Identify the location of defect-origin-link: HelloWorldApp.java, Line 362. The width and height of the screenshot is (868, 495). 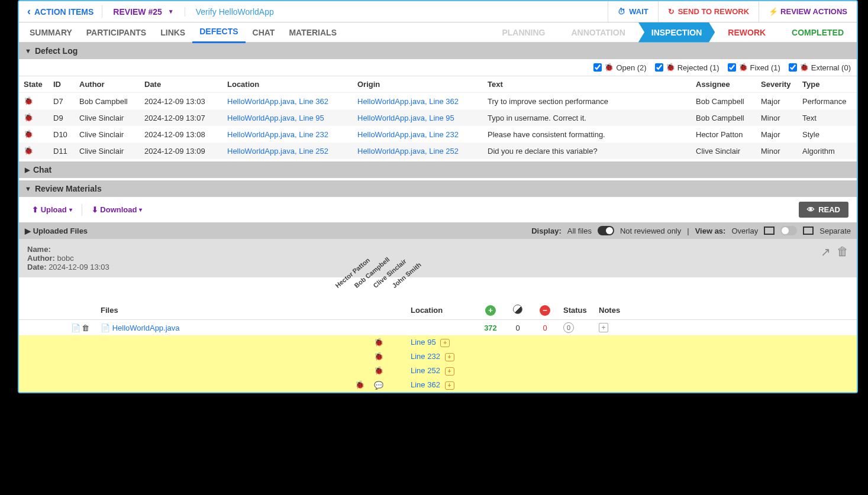
(408, 102).